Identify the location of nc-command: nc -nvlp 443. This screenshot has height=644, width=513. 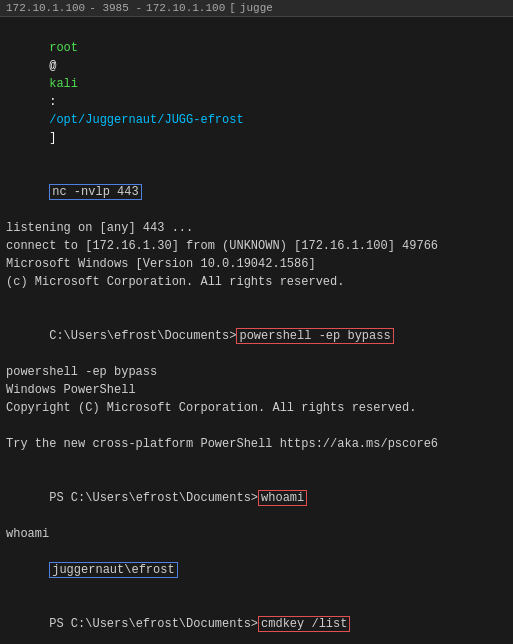
(95, 192).